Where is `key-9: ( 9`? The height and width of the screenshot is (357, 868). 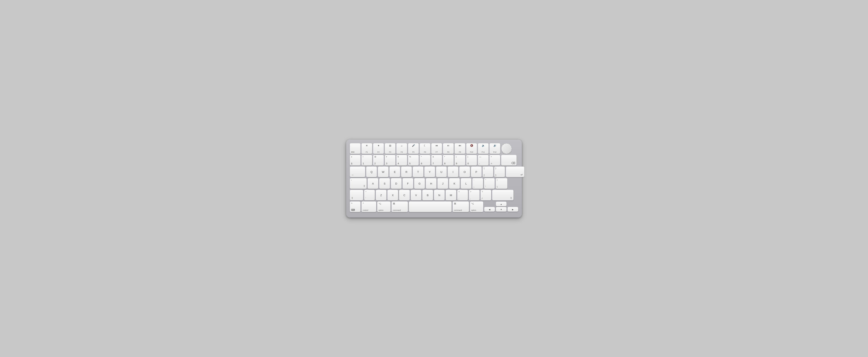 key-9: ( 9 is located at coordinates (460, 160).